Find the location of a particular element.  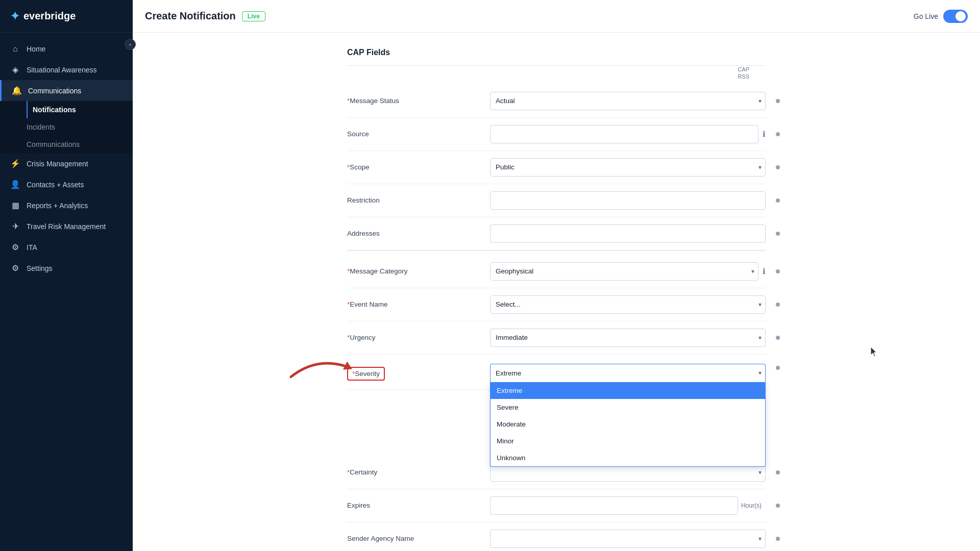

sidebar-item-label: Contacts + Assets is located at coordinates (55, 185).